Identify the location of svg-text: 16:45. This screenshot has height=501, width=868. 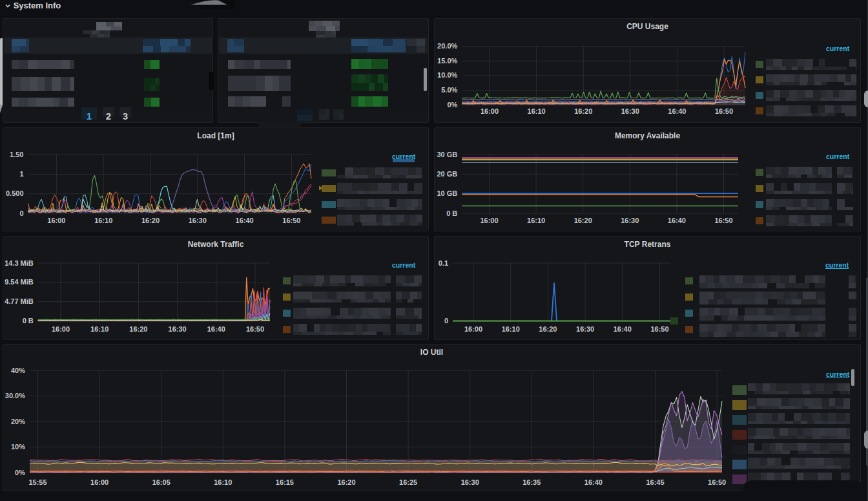
(655, 482).